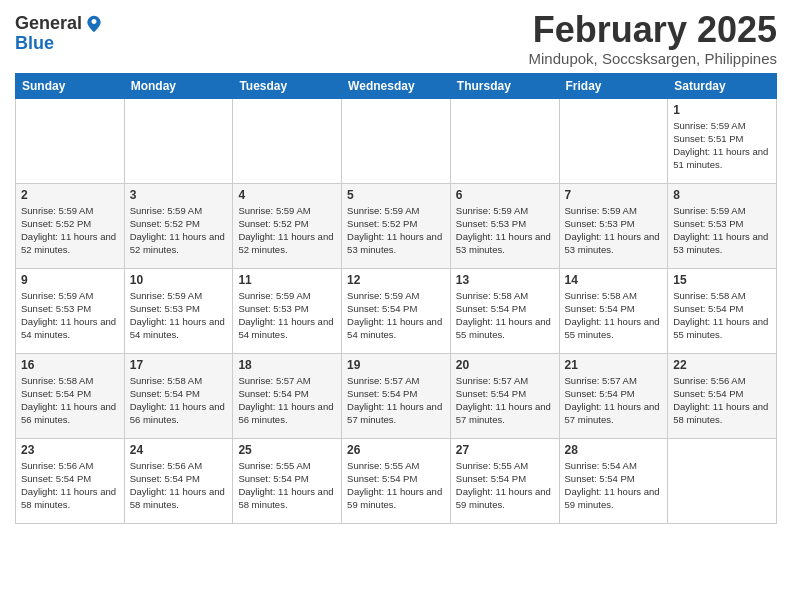 The width and height of the screenshot is (792, 612). Describe the element at coordinates (722, 195) in the screenshot. I see `day-number: 8` at that location.